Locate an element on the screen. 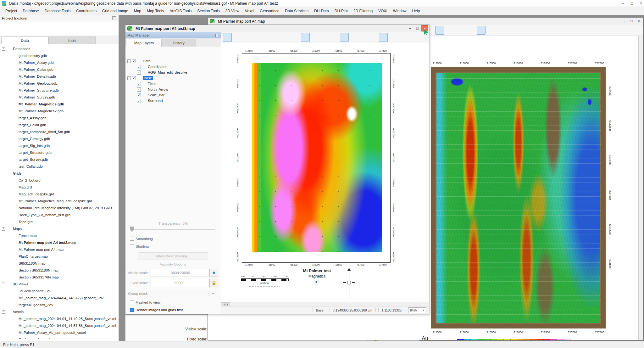 This screenshot has height=348, width=644. normal-view-icon is located at coordinates (344, 37).